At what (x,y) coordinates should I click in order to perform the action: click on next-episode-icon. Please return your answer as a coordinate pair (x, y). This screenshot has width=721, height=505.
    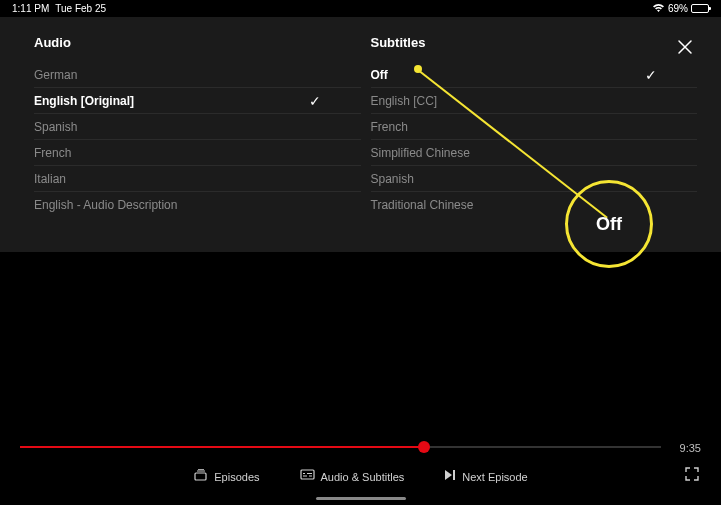
    Looking at the image, I should click on (450, 476).